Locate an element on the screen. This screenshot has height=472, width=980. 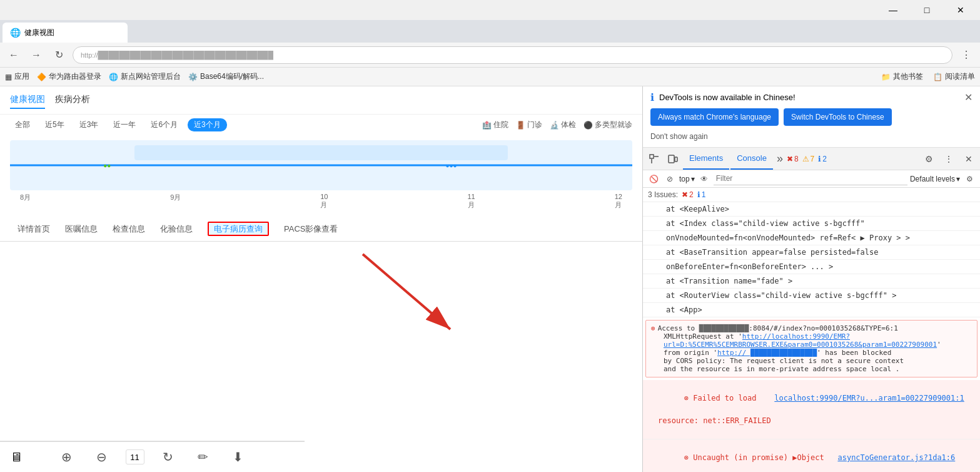
devtools-toolbar: Elements Console » ✖ 8 ⚠ 7 ℹ 2 ⚙ ⋮ ✕ is located at coordinates (812, 159).